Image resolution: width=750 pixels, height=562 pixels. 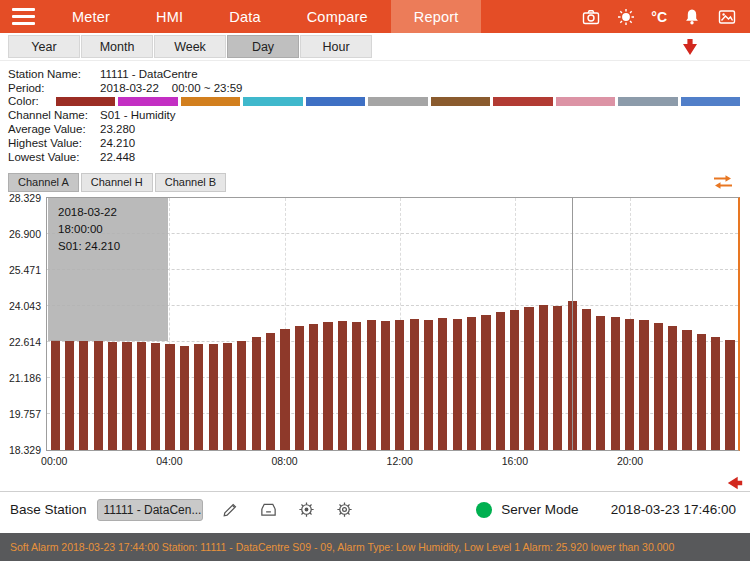 What do you see at coordinates (244, 16) in the screenshot?
I see `nav-data: Data` at bounding box center [244, 16].